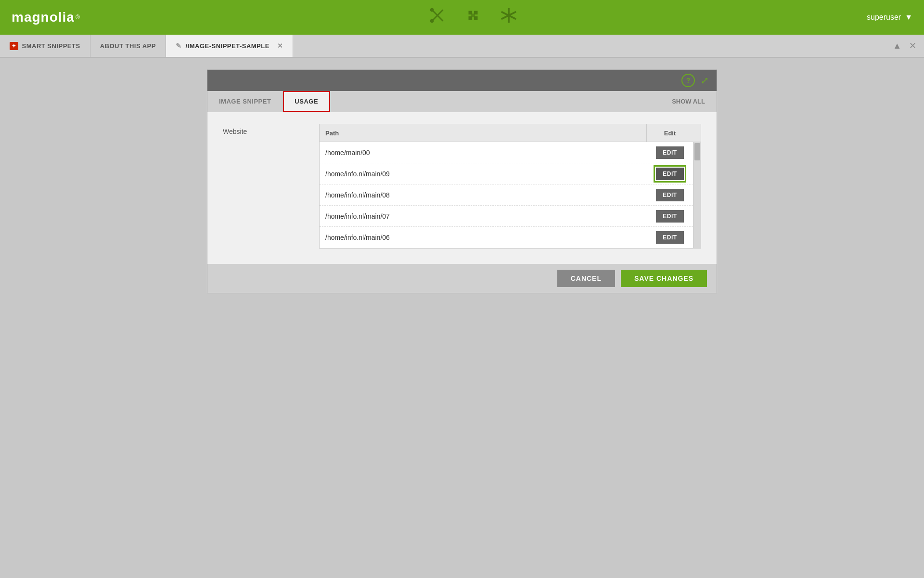  What do you see at coordinates (909, 17) in the screenshot?
I see `user-dropdown-arrow: ▼` at bounding box center [909, 17].